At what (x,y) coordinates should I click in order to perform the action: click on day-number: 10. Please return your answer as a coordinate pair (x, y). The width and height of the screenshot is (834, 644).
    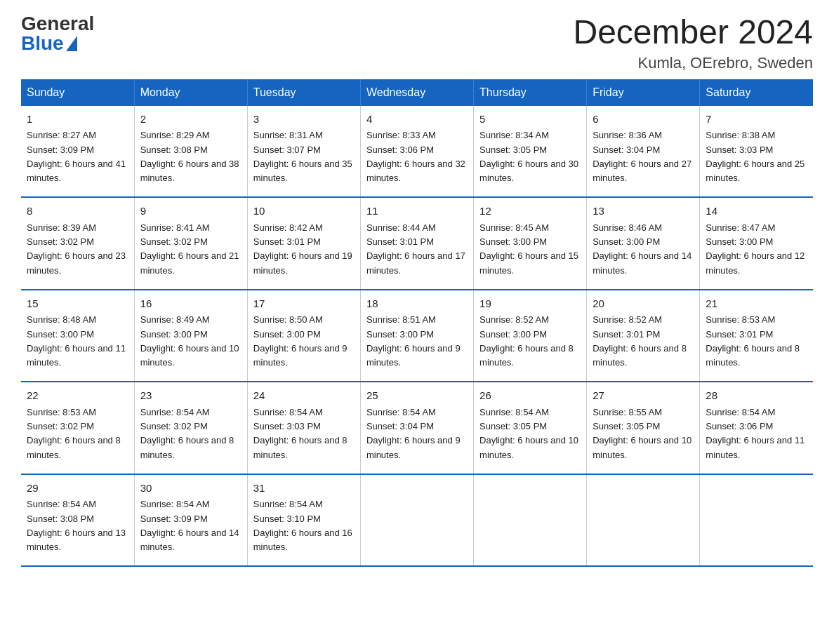
    Looking at the image, I should click on (304, 212).